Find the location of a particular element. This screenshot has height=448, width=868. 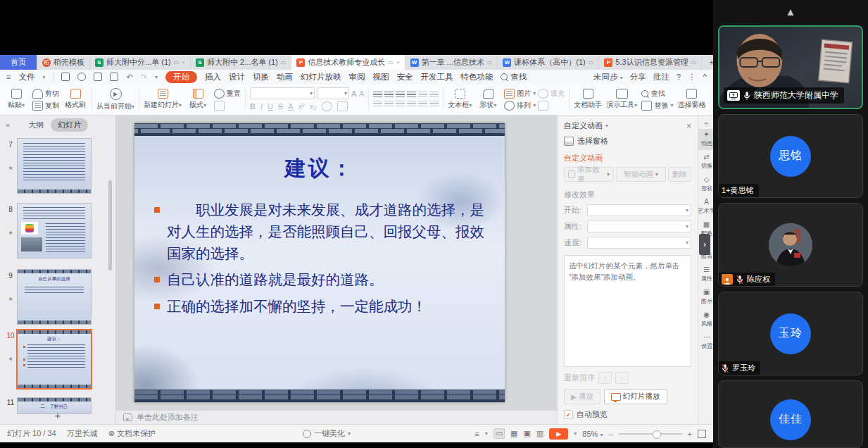

tab-active-presentation: P 信息技术教师专业成长 ▭ × is located at coordinates (348, 62).